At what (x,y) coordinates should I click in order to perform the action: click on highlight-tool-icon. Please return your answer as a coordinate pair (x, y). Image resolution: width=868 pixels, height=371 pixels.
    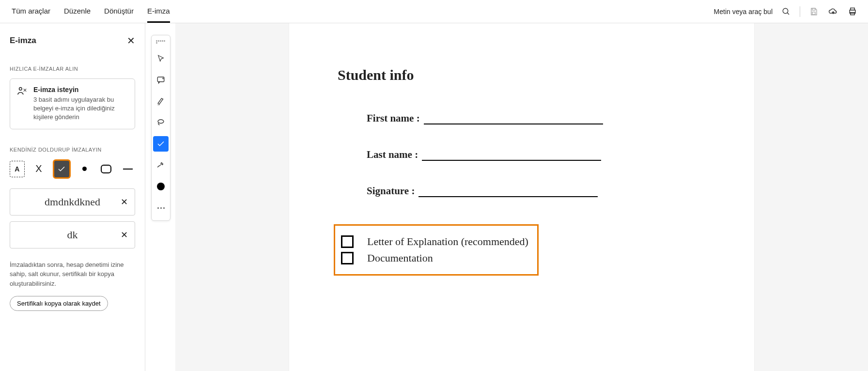
    Looking at the image, I should click on (161, 101).